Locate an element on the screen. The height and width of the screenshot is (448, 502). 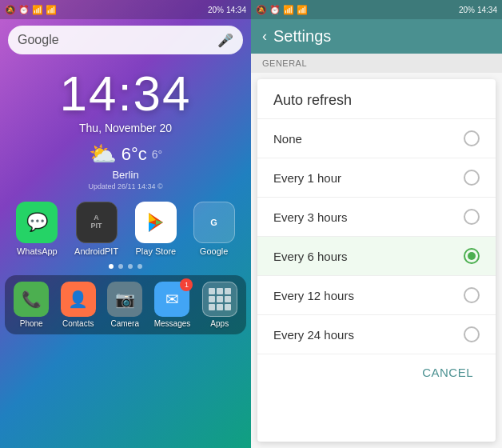
cancel-button: Cancel is located at coordinates (448, 373).